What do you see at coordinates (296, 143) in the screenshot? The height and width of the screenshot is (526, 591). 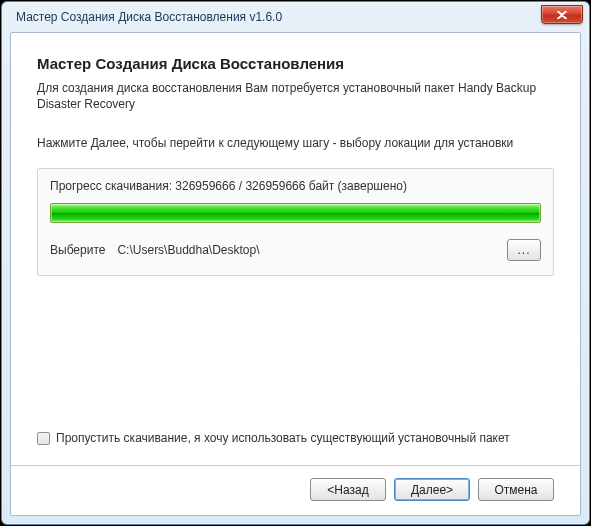 I see `page-instruction: Нажмите Далее, чтобы перейти к следующем…` at bounding box center [296, 143].